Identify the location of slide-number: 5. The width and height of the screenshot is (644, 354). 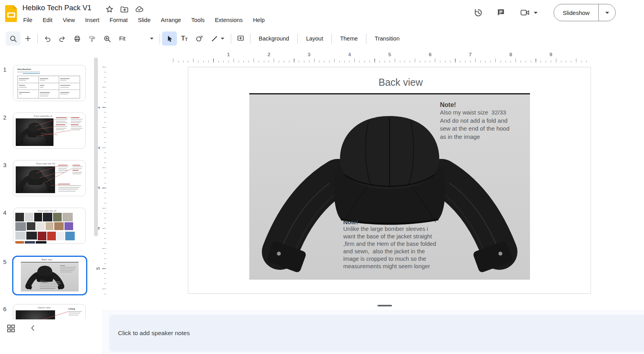
(7, 262).